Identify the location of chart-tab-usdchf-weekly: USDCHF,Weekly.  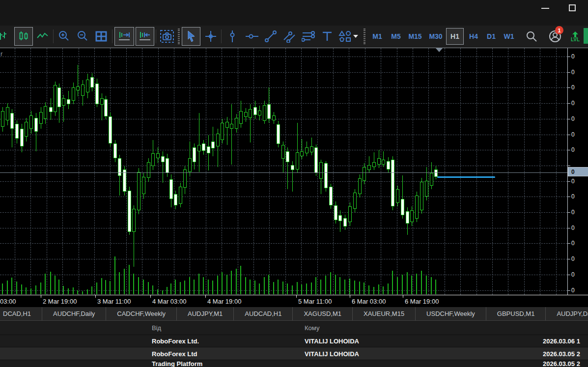
(451, 313).